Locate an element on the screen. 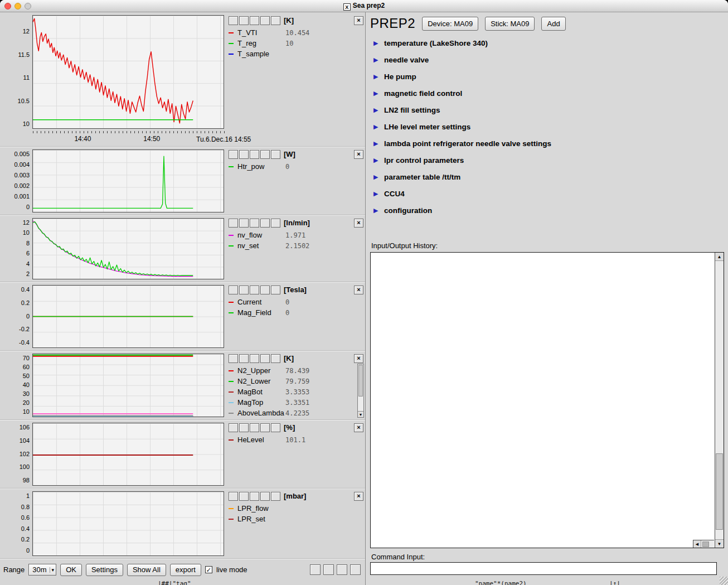 The height and width of the screenshot is (585, 728). show-all-button: Show All is located at coordinates (147, 570).